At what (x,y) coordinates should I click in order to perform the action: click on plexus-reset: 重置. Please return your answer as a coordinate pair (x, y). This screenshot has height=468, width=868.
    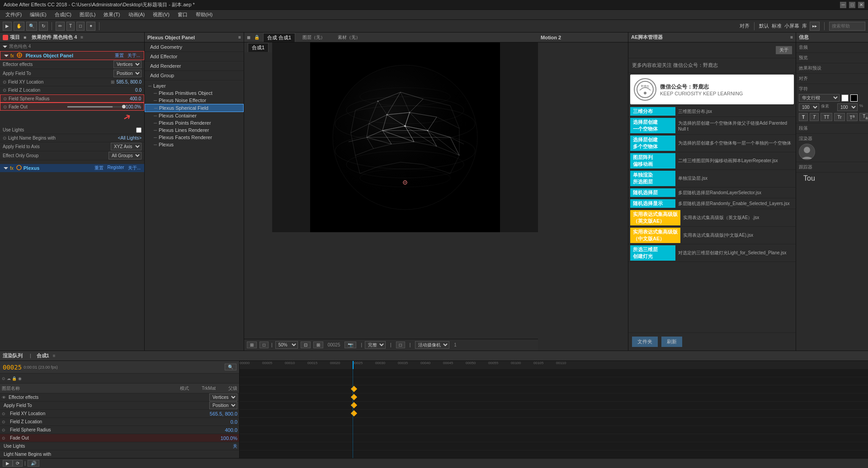
    Looking at the image, I should click on (99, 168).